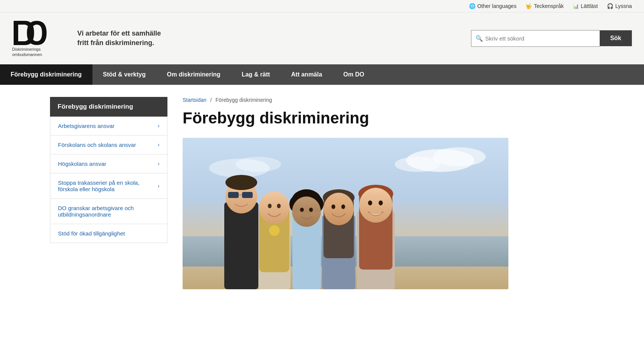 The width and height of the screenshot is (644, 343). What do you see at coordinates (529, 6) in the screenshot?
I see `sign-language-icon: 🤟` at bounding box center [529, 6].